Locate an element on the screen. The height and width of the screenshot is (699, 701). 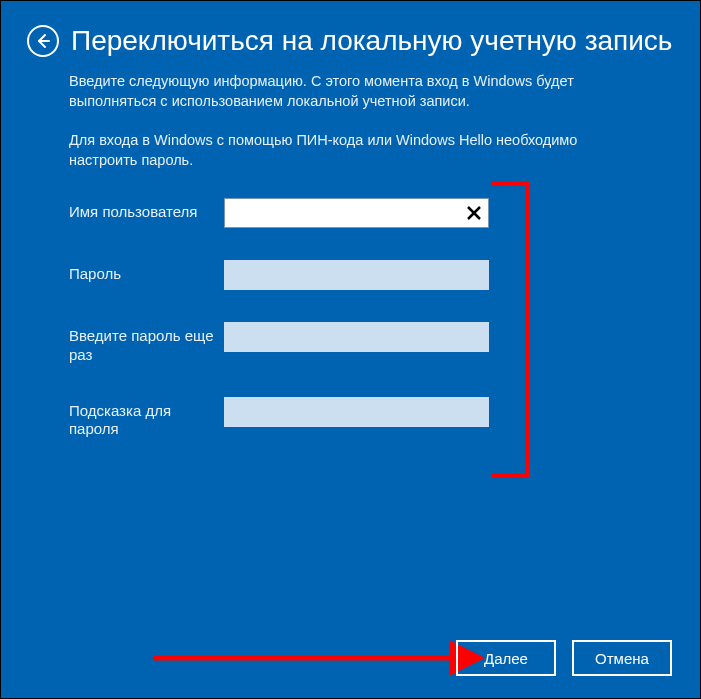
back-button is located at coordinates (43, 41).